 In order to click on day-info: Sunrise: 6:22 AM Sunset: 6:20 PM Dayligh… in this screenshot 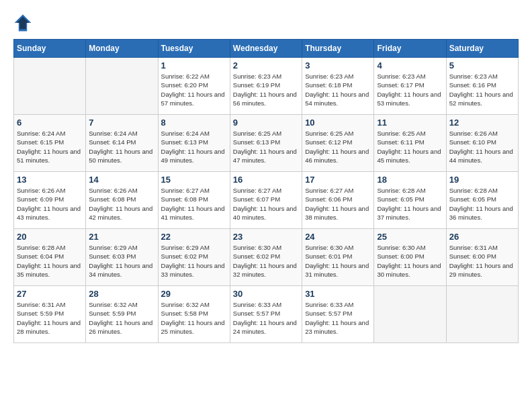, I will do `click(194, 90)`.